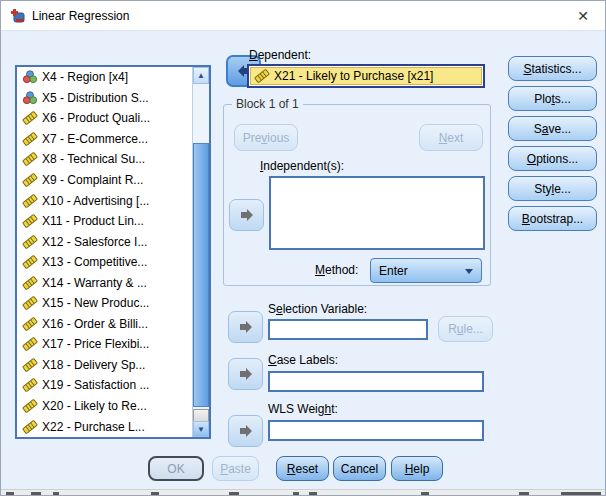 Image resolution: width=606 pixels, height=496 pixels. Describe the element at coordinates (201, 76) in the screenshot. I see `scroll-up-icon: ▲` at that location.